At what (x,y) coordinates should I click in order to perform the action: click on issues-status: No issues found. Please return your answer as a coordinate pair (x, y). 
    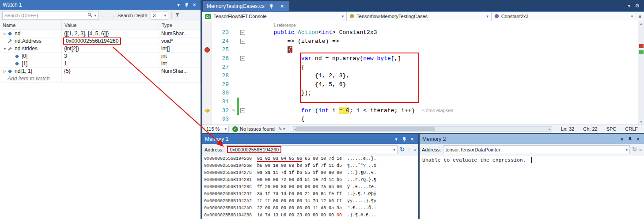
    Looking at the image, I should click on (257, 129).